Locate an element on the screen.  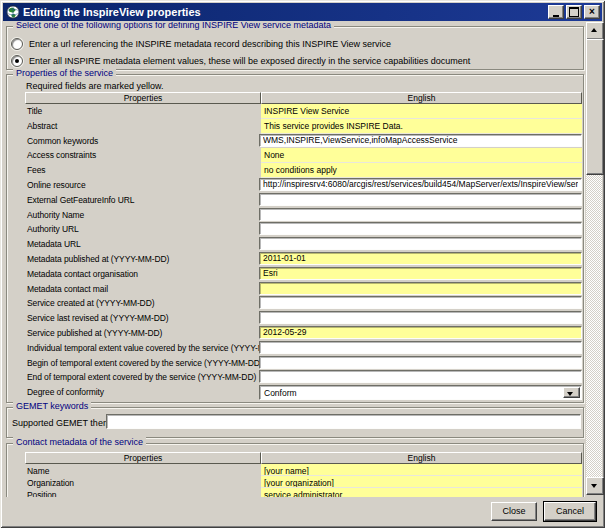
required-fields-note: Required fields are marked yellow. is located at coordinates (304, 86).